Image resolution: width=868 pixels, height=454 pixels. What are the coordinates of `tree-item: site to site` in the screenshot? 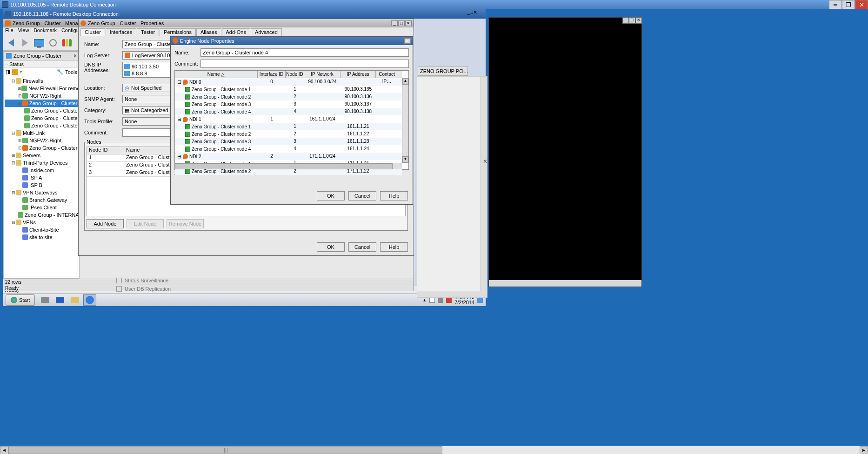 It's located at (41, 237).